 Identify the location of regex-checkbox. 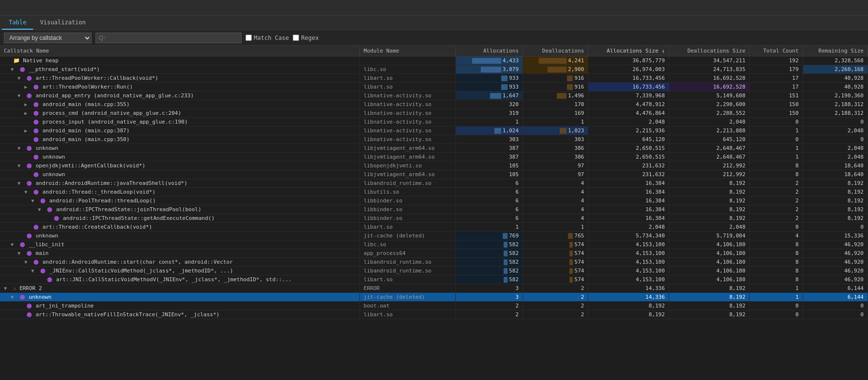
(296, 38).